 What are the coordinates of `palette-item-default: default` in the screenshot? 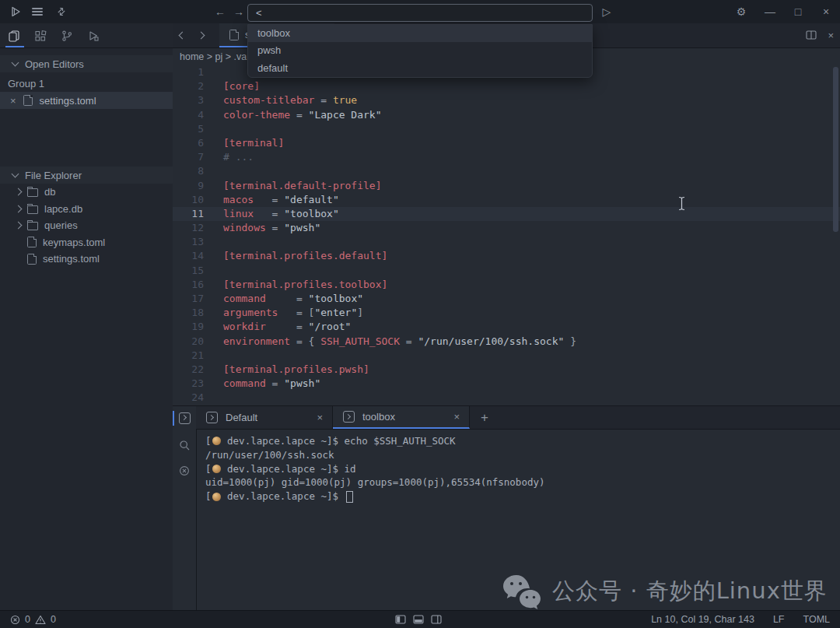 It's located at (420, 68).